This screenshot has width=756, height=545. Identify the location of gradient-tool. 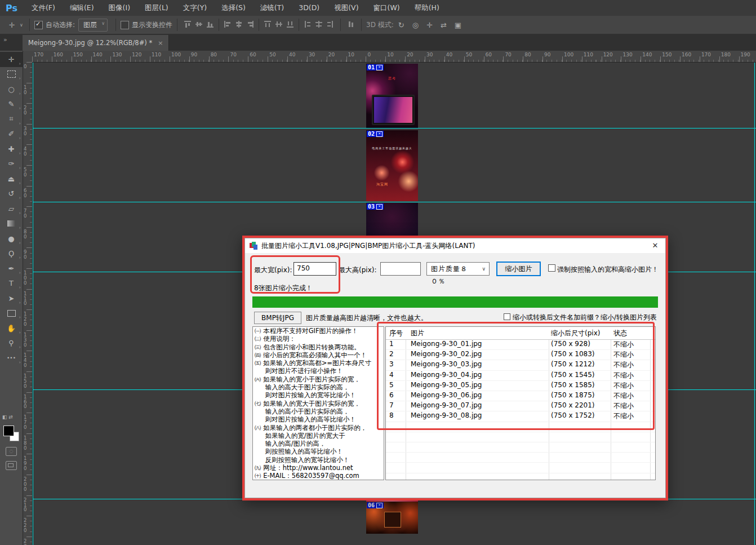
(11, 224).